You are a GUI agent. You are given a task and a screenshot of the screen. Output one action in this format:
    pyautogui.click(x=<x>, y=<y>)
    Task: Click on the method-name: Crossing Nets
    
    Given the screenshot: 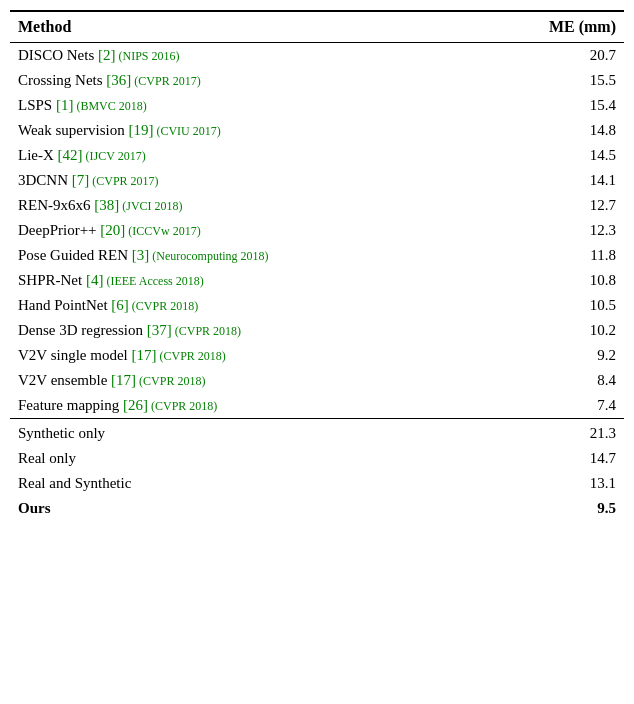 What is the action you would take?
    pyautogui.click(x=62, y=80)
    